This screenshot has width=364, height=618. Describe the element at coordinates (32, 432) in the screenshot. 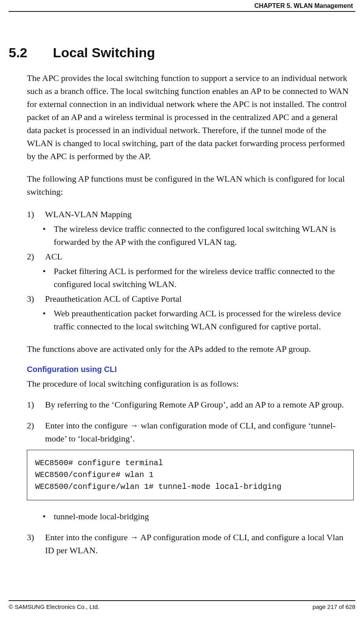

I see `step-number: 2)` at that location.